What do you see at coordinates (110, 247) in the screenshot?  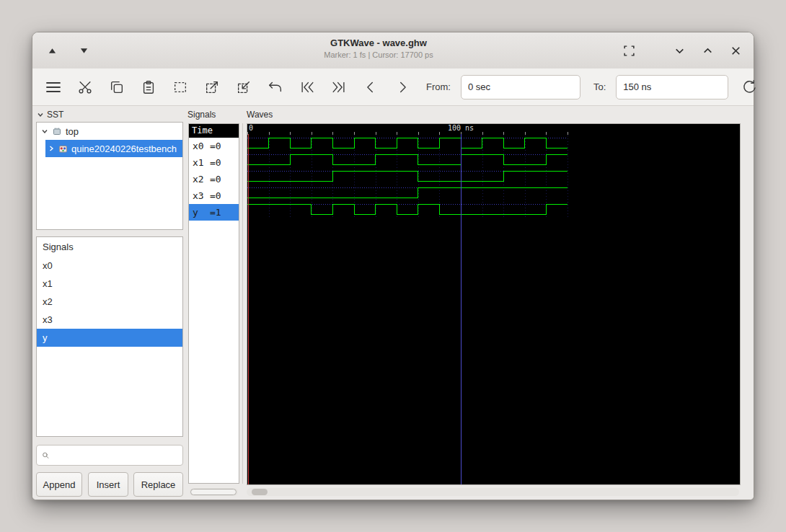 I see `signals-list-header: Signals` at bounding box center [110, 247].